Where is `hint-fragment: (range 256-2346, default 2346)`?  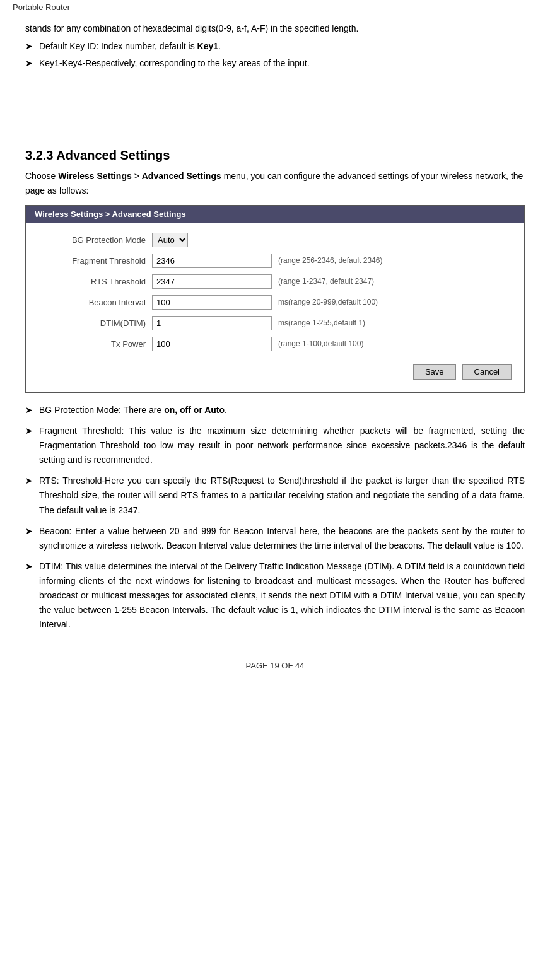 hint-fragment: (range 256-2346, default 2346) is located at coordinates (331, 260).